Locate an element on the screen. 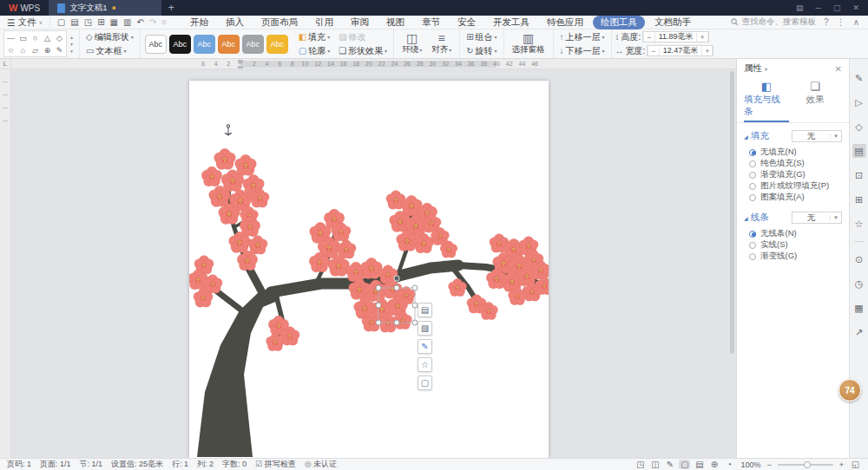 The height and width of the screenshot is (470, 868). help-circle-icon: ⊙ is located at coordinates (859, 259).